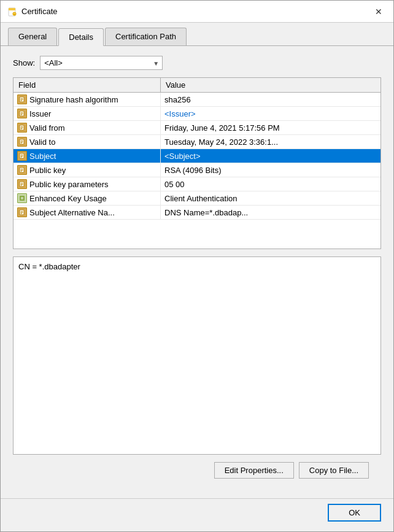  Describe the element at coordinates (69, 184) in the screenshot. I see `field-label: Public key parameters` at that location.